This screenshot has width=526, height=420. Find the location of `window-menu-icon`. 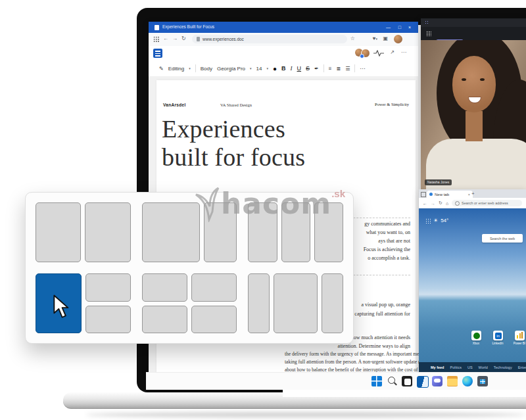

window-menu-icon is located at coordinates (423, 195).